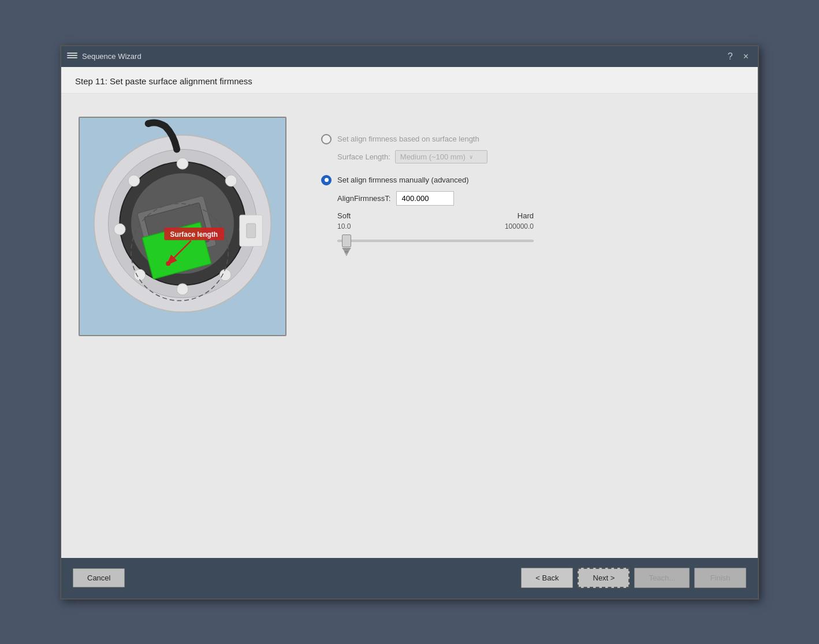  Describe the element at coordinates (531, 212) in the screenshot. I see `option2-section: Set align firmness manually (advanced) A…` at that location.